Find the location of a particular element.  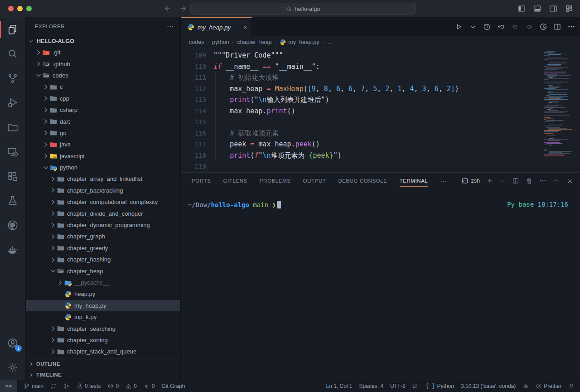

prev-change-icon is located at coordinates (515, 27).